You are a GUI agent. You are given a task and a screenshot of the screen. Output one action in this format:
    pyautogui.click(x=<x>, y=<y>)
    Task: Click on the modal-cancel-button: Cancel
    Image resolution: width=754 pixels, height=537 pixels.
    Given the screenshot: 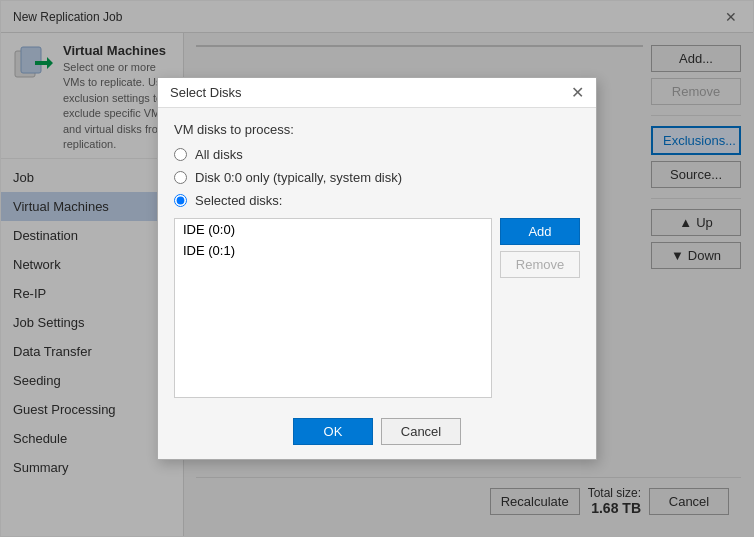 What is the action you would take?
    pyautogui.click(x=421, y=432)
    